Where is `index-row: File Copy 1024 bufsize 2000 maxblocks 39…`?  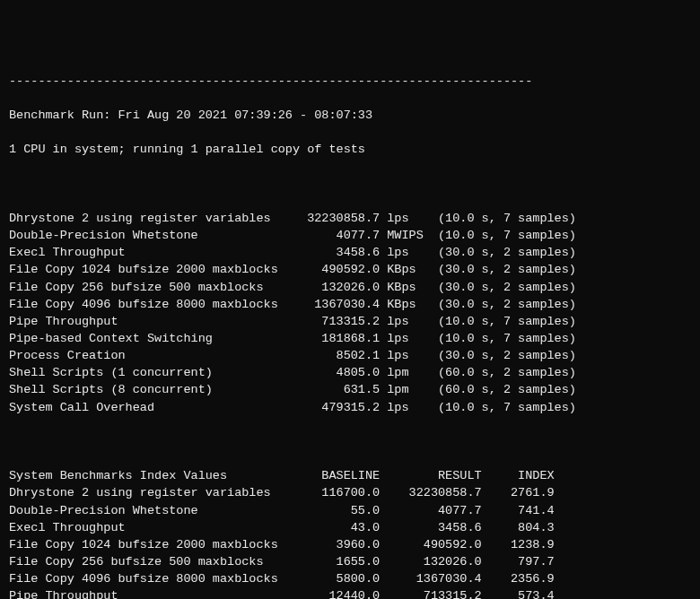
index-row: File Copy 1024 bufsize 2000 maxblocks 39… is located at coordinates (350, 545).